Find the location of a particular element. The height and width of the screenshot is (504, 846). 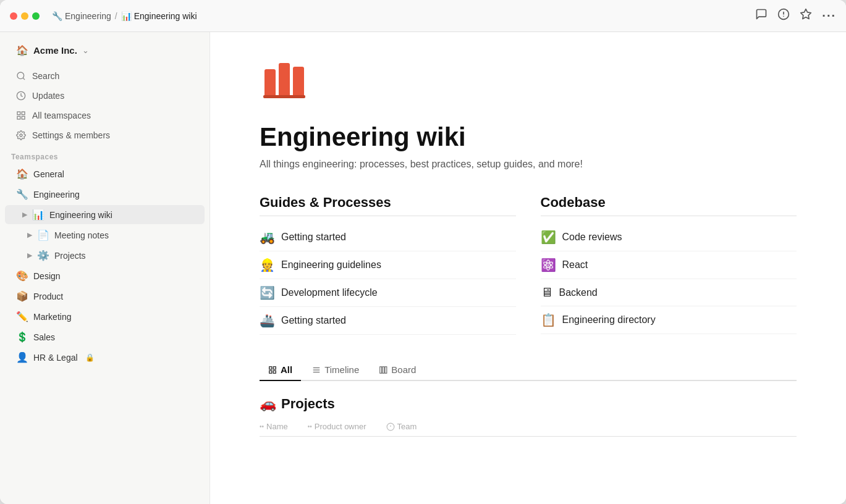

workspace-chevron-icon: ⌄ is located at coordinates (85, 51).